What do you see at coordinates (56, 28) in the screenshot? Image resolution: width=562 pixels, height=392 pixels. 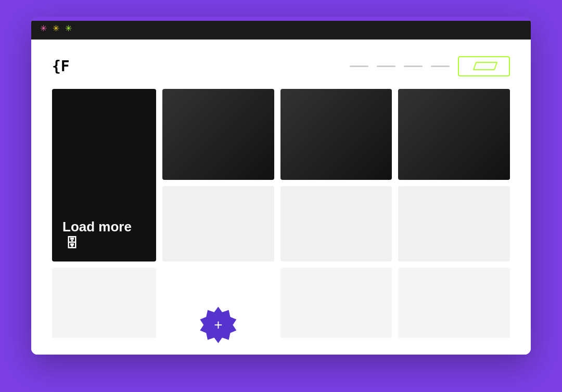 I see `traffic-light-minimize: ✳` at bounding box center [56, 28].